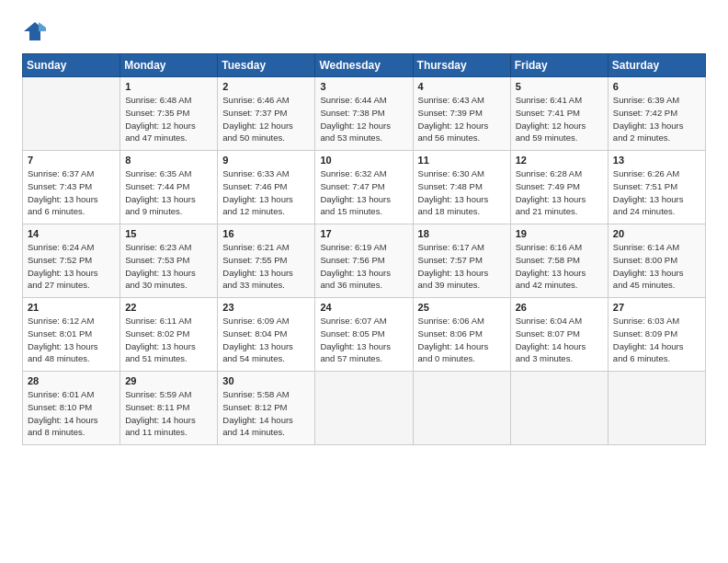  What do you see at coordinates (364, 408) in the screenshot?
I see `week-row-5: 28Sunrise: 6:01 AM Sunset: 8:10 PM Dayli…` at bounding box center [364, 408].